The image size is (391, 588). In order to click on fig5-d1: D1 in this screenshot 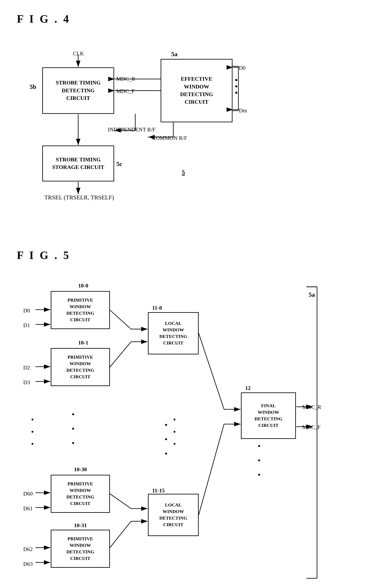, I will do `click(26, 325)`.